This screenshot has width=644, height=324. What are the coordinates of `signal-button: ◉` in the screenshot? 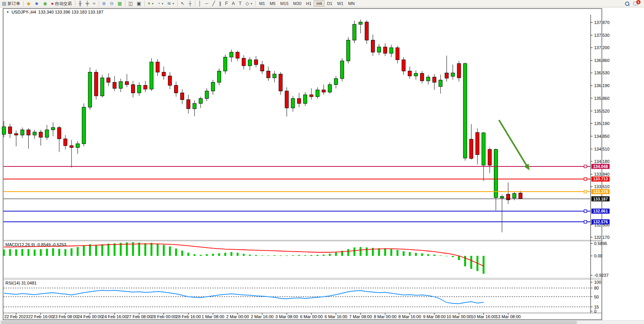 It's located at (45, 4).